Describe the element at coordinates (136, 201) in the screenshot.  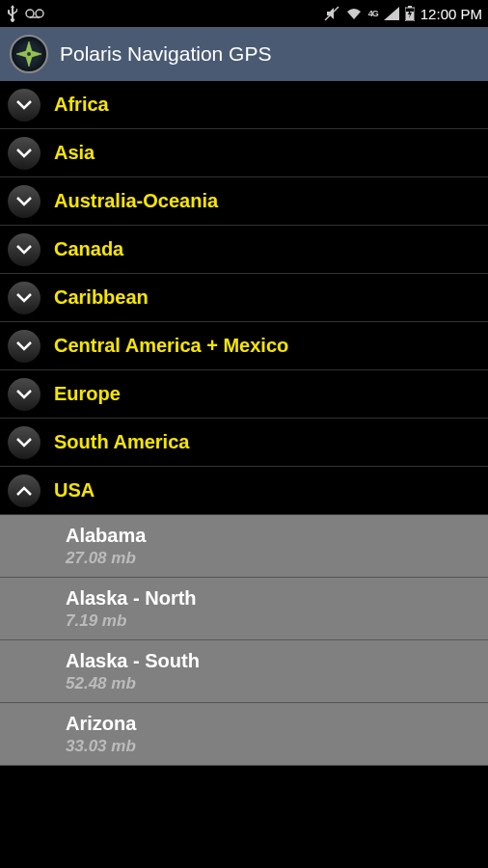
I see `region-label: Australia-Oceania` at that location.